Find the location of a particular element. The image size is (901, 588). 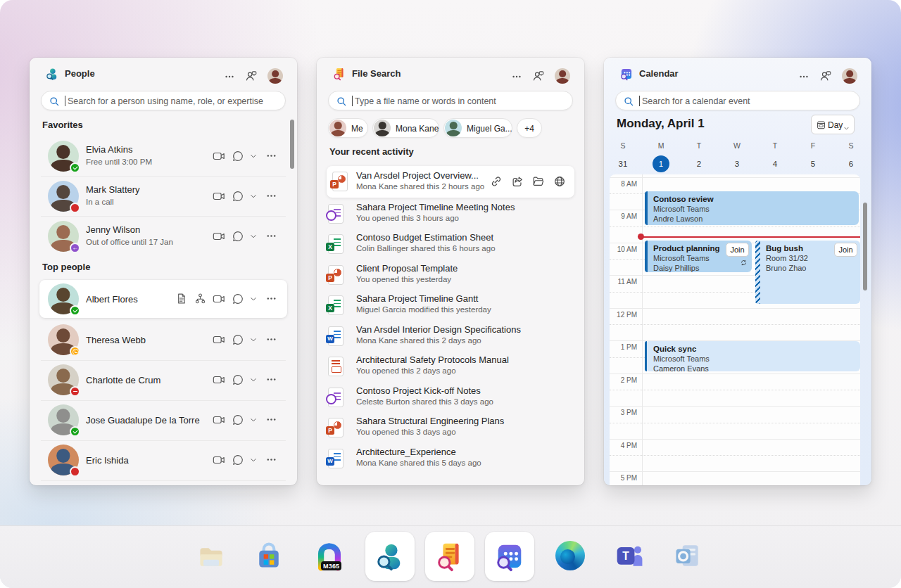

date-cell: 4 is located at coordinates (775, 164).